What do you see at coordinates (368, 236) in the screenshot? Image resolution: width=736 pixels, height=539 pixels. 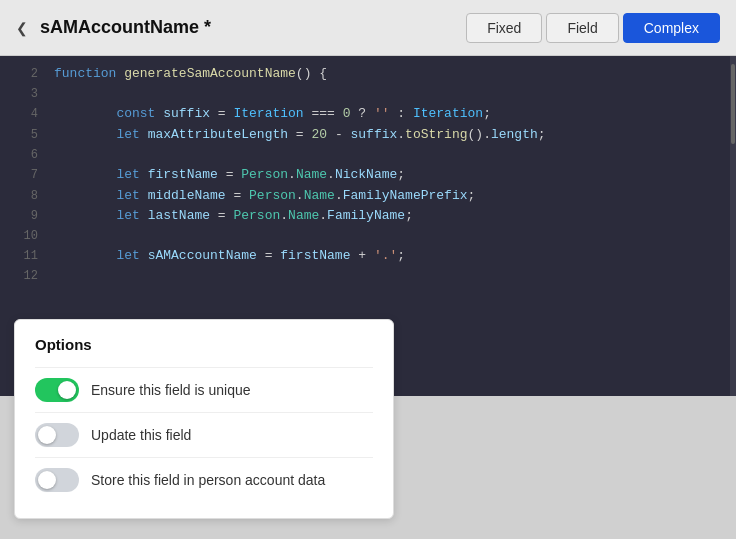 I see `code-line: 10` at bounding box center [368, 236].